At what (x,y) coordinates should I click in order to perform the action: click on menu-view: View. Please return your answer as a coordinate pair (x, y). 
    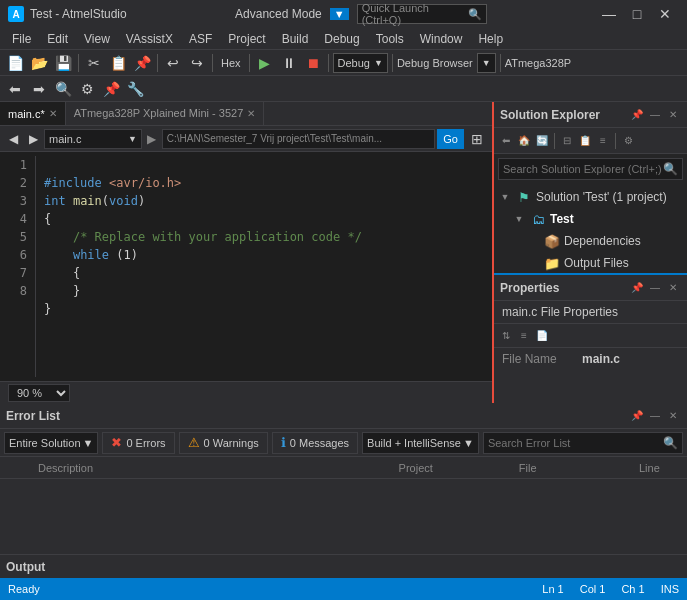
    Looking at the image, I should click on (97, 39).